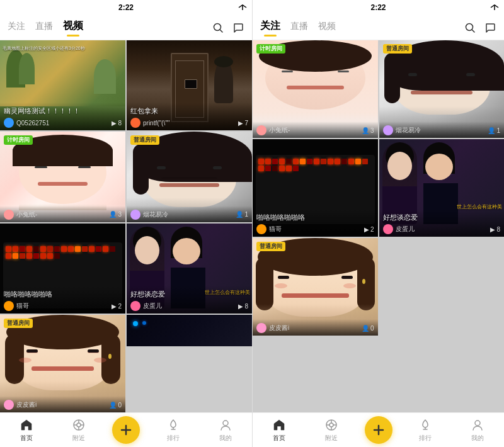  I want to click on video-count-6: ▶ 8, so click(243, 306).